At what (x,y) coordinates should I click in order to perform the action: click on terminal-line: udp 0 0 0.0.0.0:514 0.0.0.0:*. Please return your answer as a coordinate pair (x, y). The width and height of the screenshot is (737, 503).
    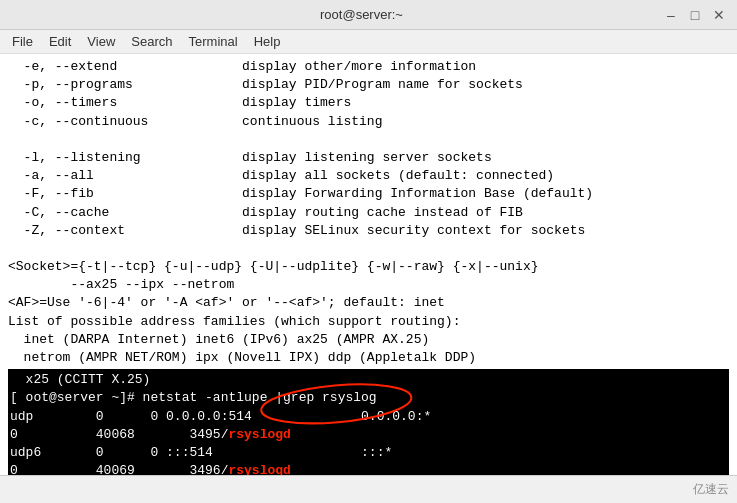
    Looking at the image, I should click on (368, 417).